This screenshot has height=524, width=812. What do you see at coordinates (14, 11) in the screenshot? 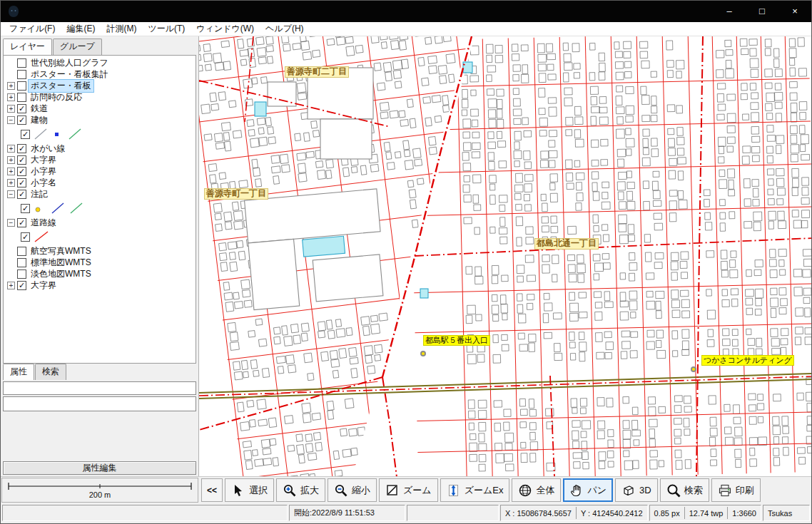
I see `app-logo-icon` at bounding box center [14, 11].